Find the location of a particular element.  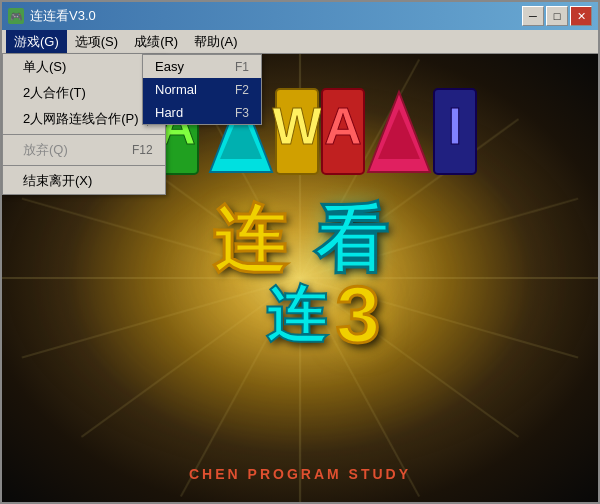

menu-online2: 2人网路连线合作(P) ▶ is located at coordinates (84, 119).